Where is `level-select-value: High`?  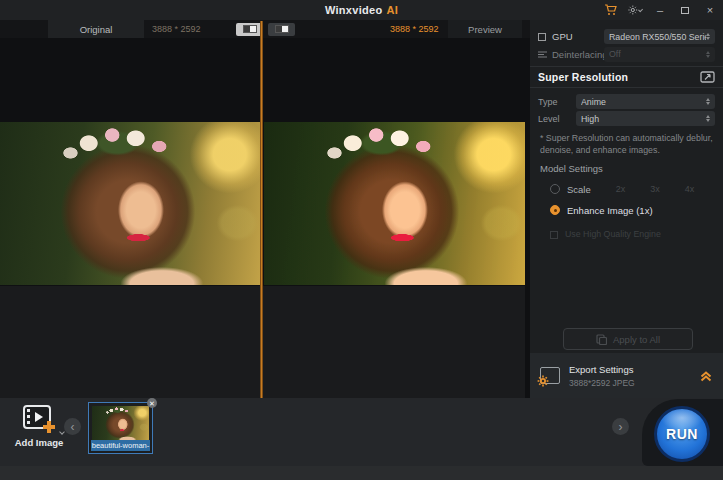
level-select-value: High is located at coordinates (644, 119).